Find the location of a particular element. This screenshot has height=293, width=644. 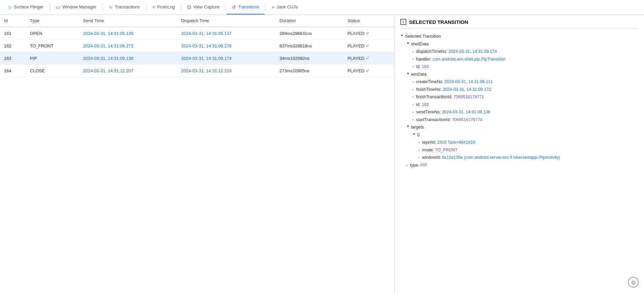

target-0-children: • layerId: 1910 Task=46#1910 • mode: TO_… is located at coordinates (526, 150).